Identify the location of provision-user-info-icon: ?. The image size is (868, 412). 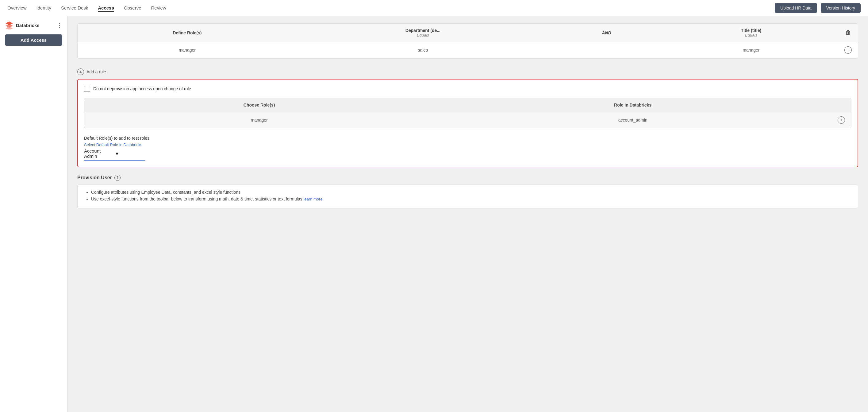
(118, 178).